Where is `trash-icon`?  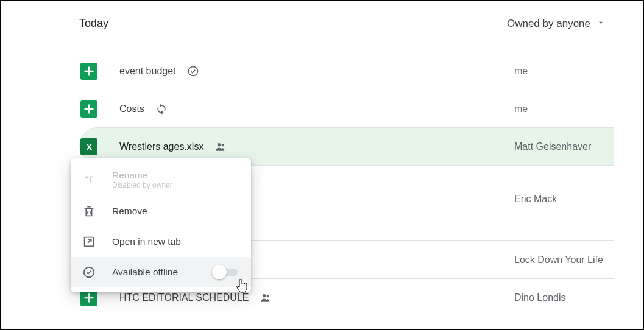 trash-icon is located at coordinates (89, 211).